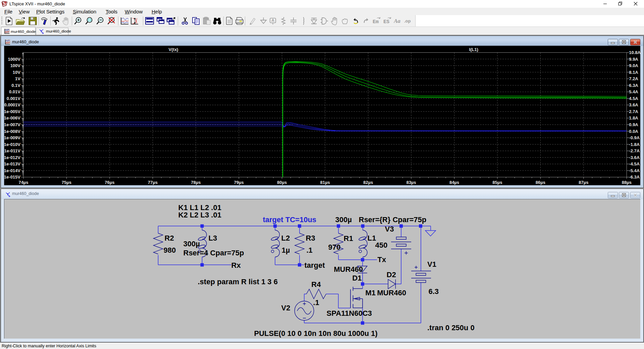 This screenshot has height=349, width=644. I want to click on svg-text: .op, so click(408, 21).